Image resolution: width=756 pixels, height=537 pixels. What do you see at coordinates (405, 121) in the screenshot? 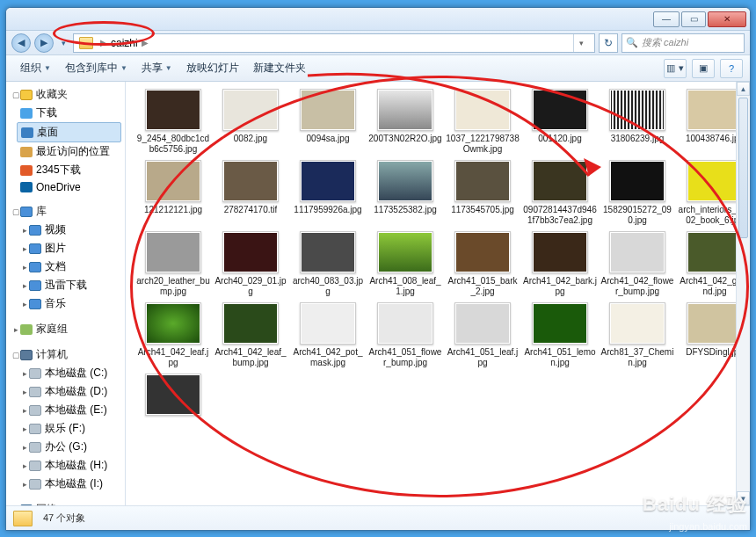
I see `file-item: 200T3N02R2O.jpg` at bounding box center [405, 121].